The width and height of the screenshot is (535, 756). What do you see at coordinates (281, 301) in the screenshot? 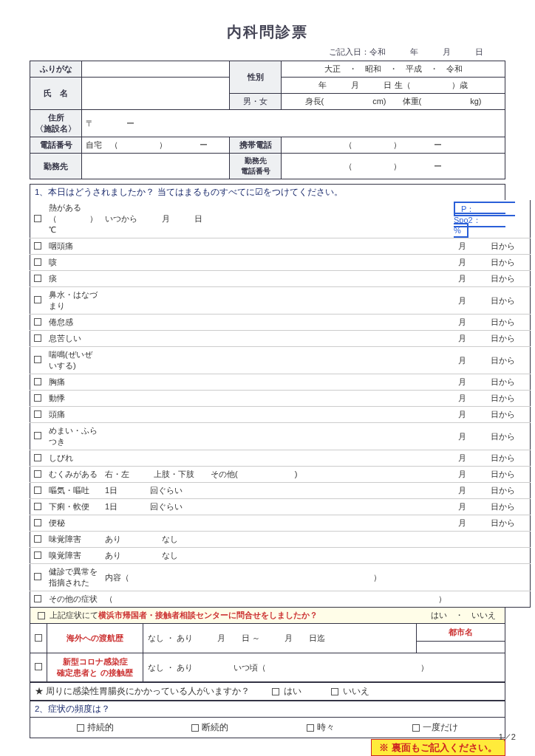
I see `symptom-row: 鼻水・はなづまり月 日から` at bounding box center [281, 301].